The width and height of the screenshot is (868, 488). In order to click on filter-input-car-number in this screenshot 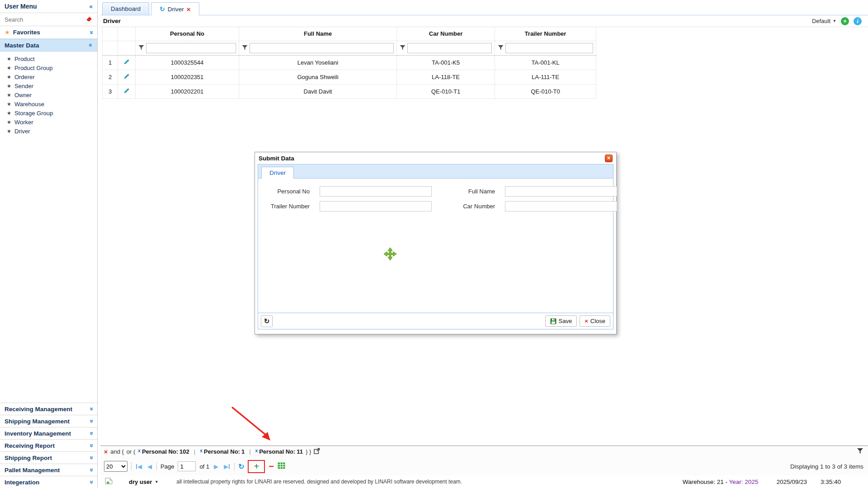, I will do `click(449, 48)`.